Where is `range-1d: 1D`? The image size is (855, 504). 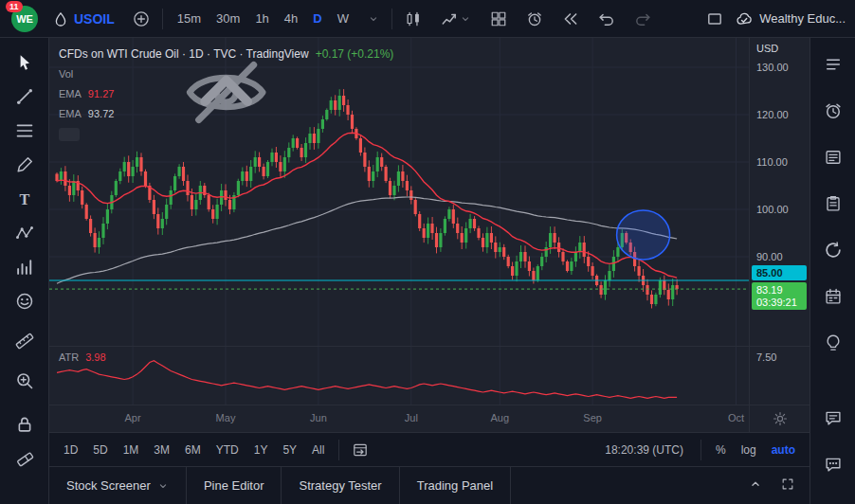
range-1d: 1D is located at coordinates (70, 450).